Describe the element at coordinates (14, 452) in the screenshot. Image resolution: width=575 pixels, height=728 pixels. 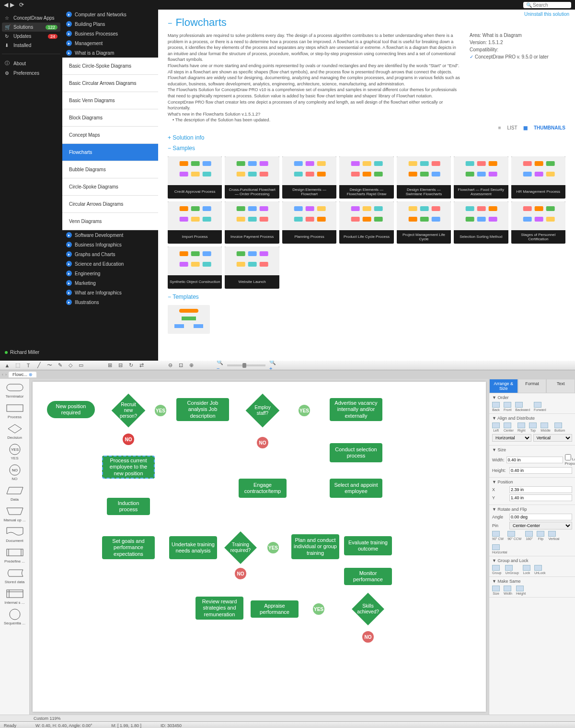
I see `shape-yes: YESYES` at that location.